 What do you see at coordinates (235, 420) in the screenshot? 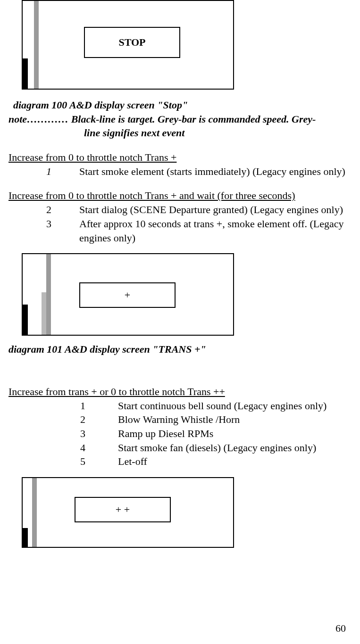
I see `list-text: Blow Warning Whistle /Horn` at bounding box center [235, 420].